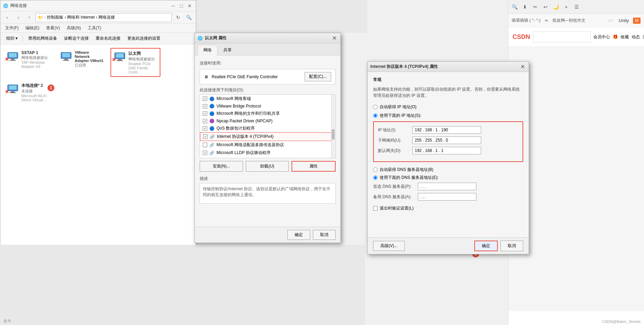 The height and width of the screenshot is (325, 644). What do you see at coordinates (486, 246) in the screenshot?
I see `tcp-ok-button: 确定` at bounding box center [486, 246].